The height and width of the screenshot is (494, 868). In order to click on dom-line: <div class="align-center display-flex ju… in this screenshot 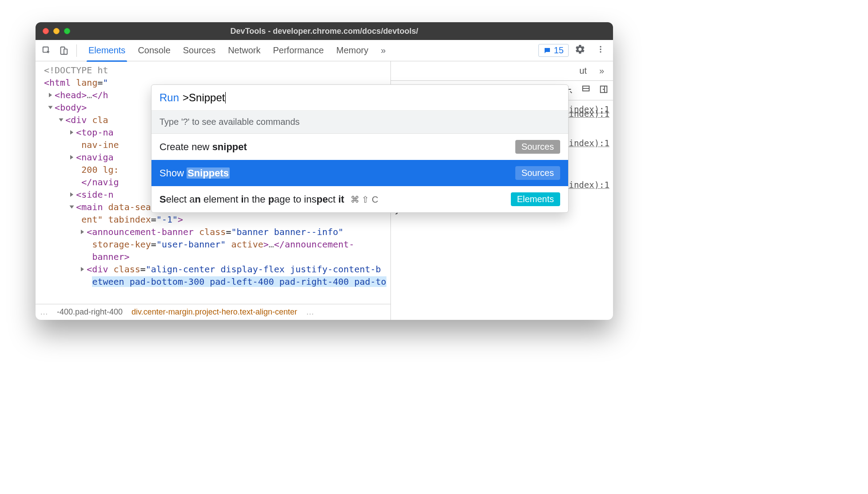, I will do `click(214, 269)`.